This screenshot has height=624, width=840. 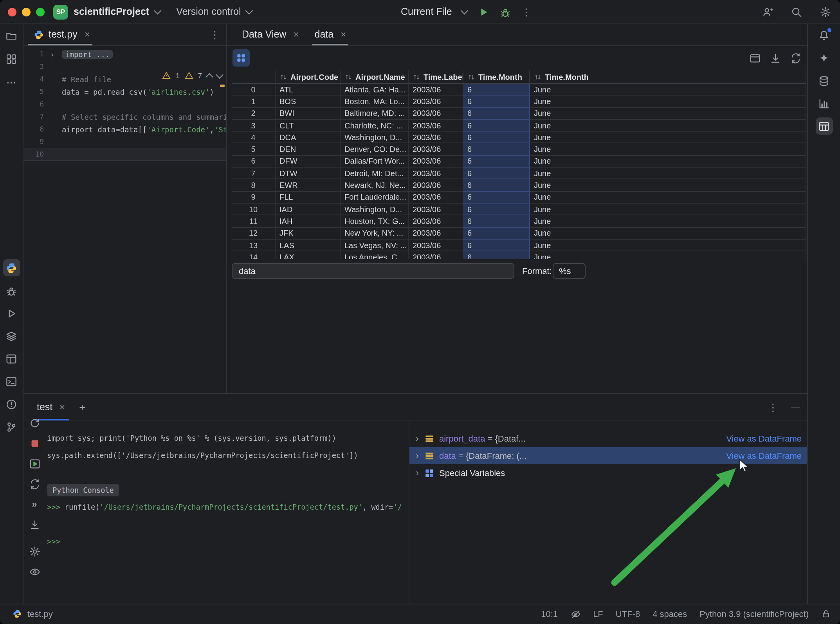 What do you see at coordinates (375, 90) in the screenshot?
I see `table-cell: Atlanta, GA: Ha...` at bounding box center [375, 90].